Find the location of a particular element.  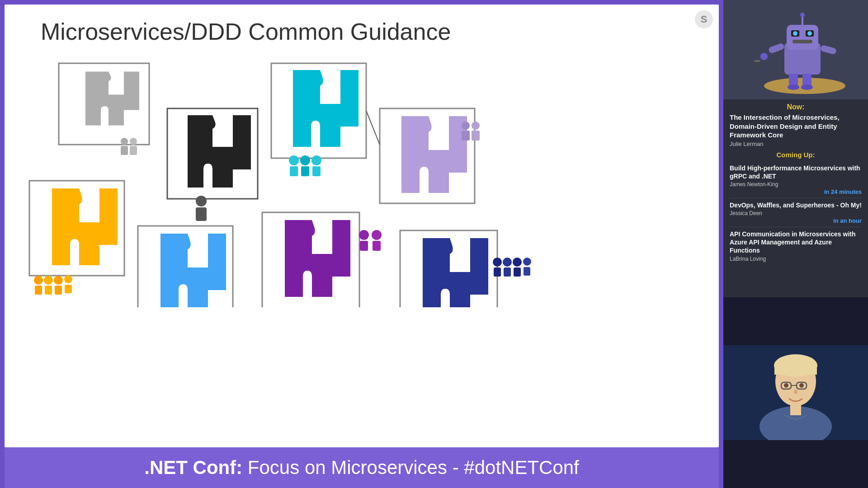

now-speaker: Julie Lerman is located at coordinates (796, 144).